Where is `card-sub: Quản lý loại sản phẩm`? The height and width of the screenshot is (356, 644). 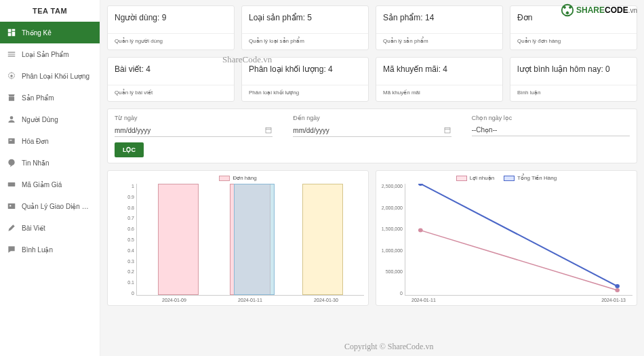
card-sub: Quản lý loại sản phẩm is located at coordinates (305, 41).